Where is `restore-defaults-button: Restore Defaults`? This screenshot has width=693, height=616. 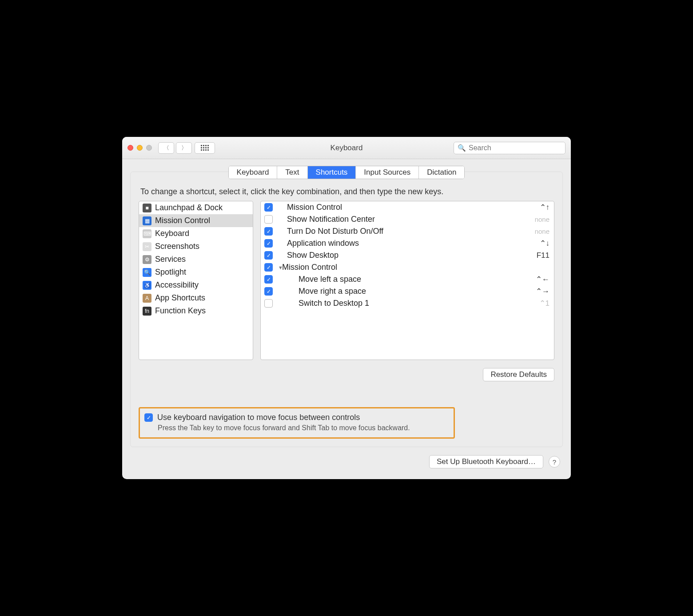
restore-defaults-button: Restore Defaults is located at coordinates (519, 375).